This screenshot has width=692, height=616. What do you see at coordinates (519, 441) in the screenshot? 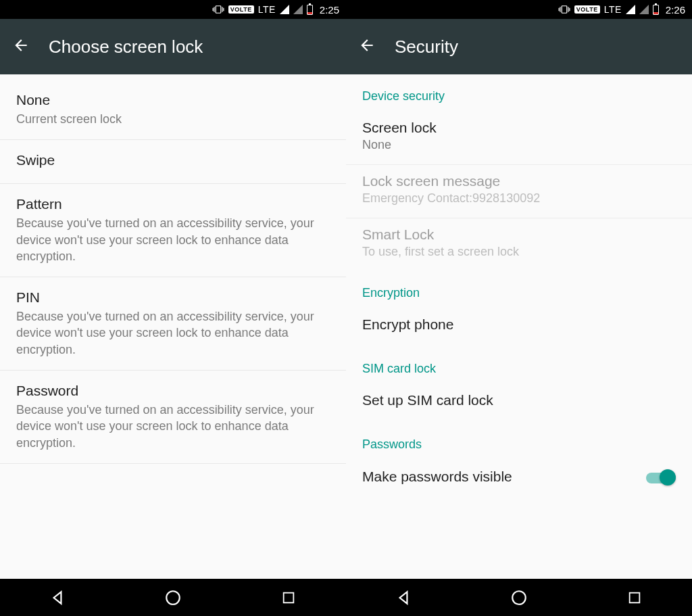
I see `section-passwords: Passwords` at bounding box center [519, 441].